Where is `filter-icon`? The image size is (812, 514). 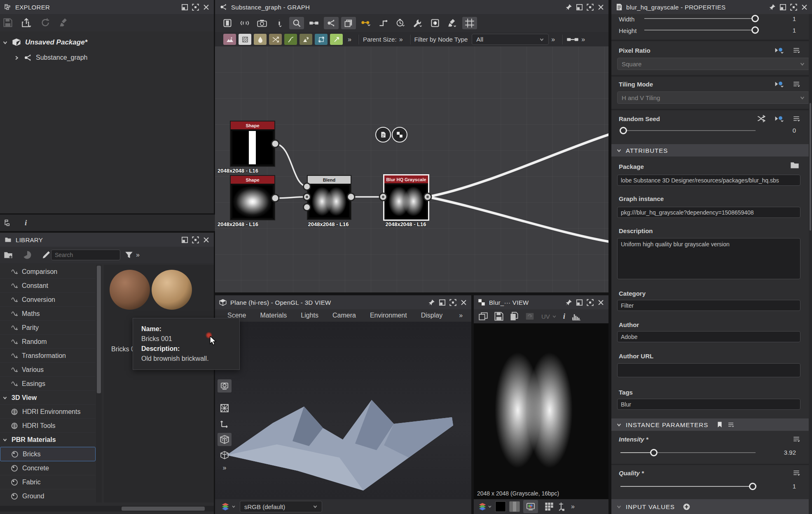 filter-icon is located at coordinates (129, 255).